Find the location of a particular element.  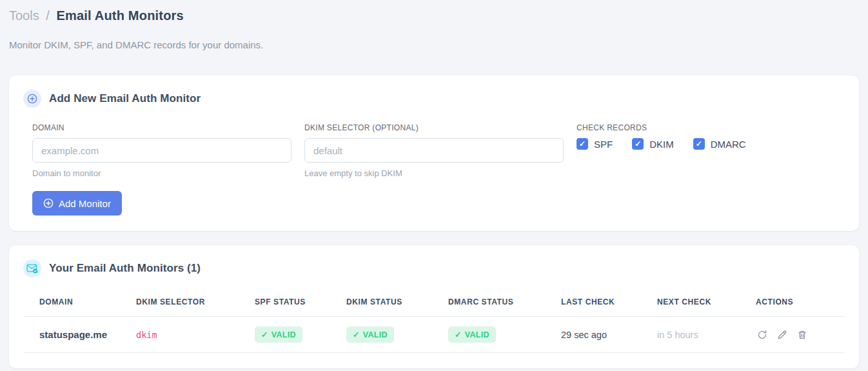

add-monitor-button: Add Monitor is located at coordinates (77, 203).